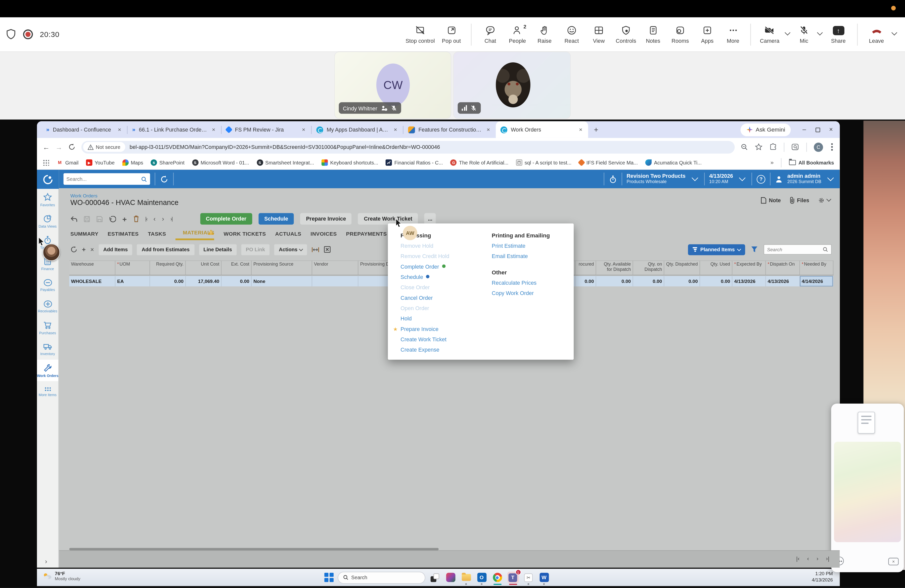  I want to click on more-actions-button: ..., so click(430, 219).